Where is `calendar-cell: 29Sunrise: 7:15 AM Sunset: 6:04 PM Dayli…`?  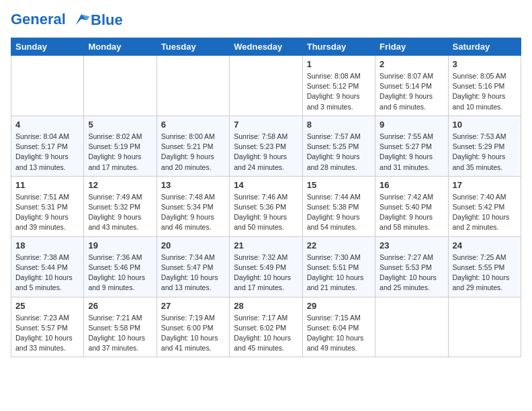 calendar-cell: 29Sunrise: 7:15 AM Sunset: 6:04 PM Dayli… is located at coordinates (339, 327).